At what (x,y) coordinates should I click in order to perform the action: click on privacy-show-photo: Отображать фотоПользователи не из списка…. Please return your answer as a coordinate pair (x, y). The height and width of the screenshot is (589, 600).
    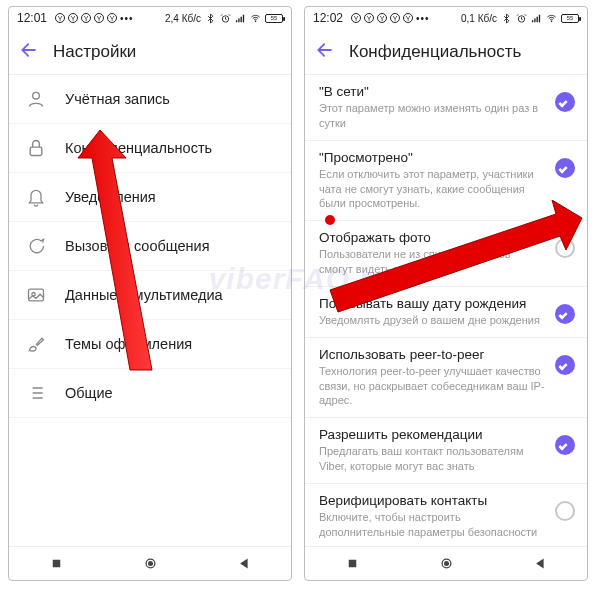
    Looking at the image, I should click on (446, 254).